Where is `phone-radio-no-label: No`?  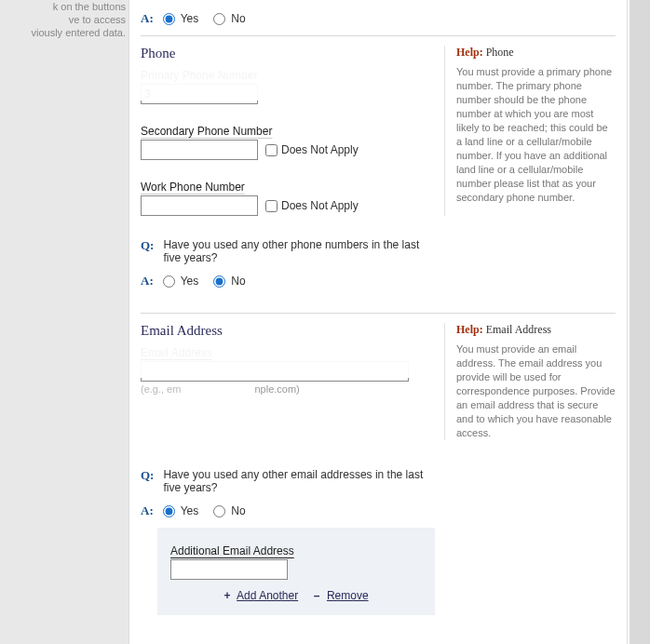 phone-radio-no-label: No is located at coordinates (238, 281).